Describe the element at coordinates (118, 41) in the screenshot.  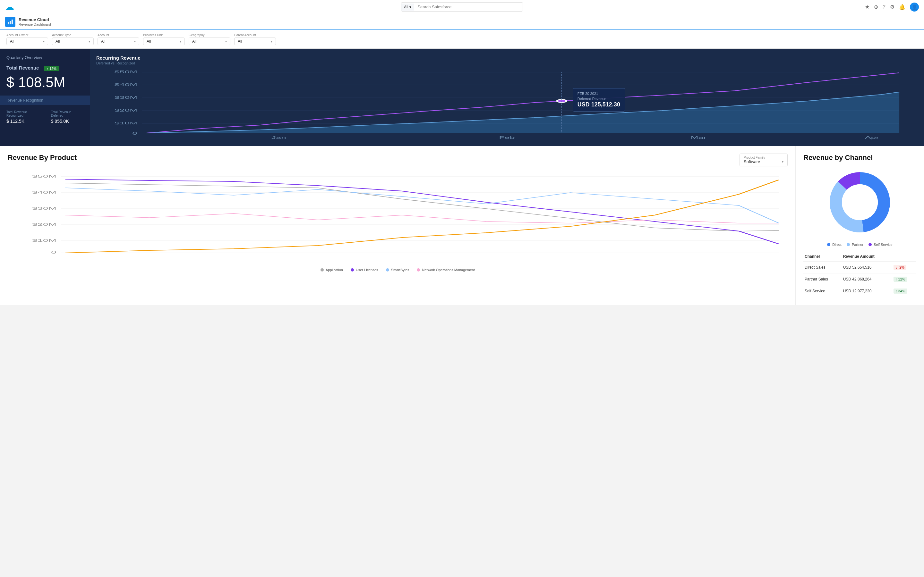
I see `filter-account-select: All ▾` at that location.